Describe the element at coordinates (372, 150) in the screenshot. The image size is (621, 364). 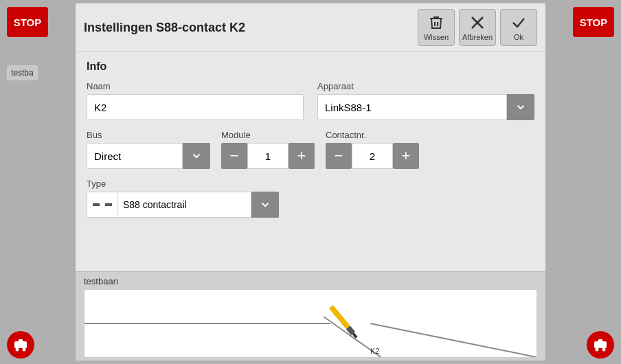
I see `contactnr-group: Contactnr. − +` at that location.